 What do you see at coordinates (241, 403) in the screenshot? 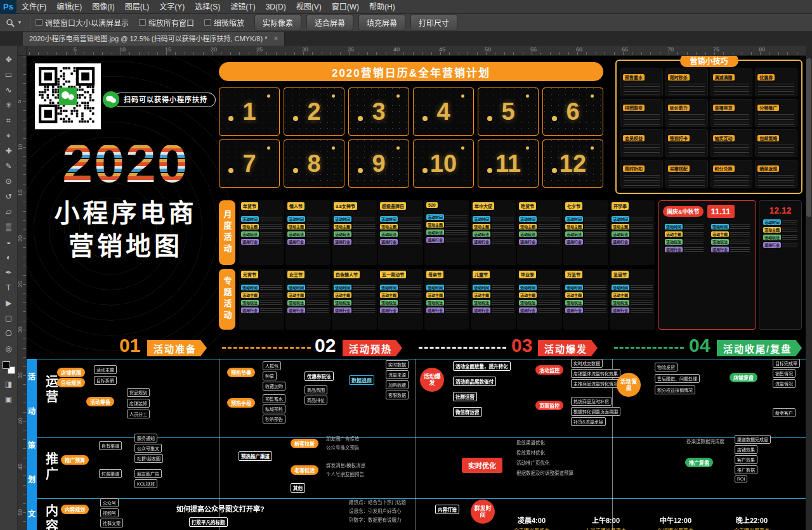
I see `flow-node: 预热手段` at bounding box center [241, 403].